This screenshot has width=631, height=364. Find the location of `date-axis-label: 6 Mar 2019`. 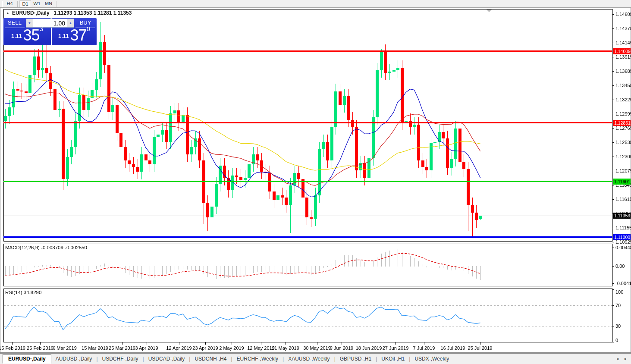

date-axis-label: 6 Mar 2019 is located at coordinates (65, 348).